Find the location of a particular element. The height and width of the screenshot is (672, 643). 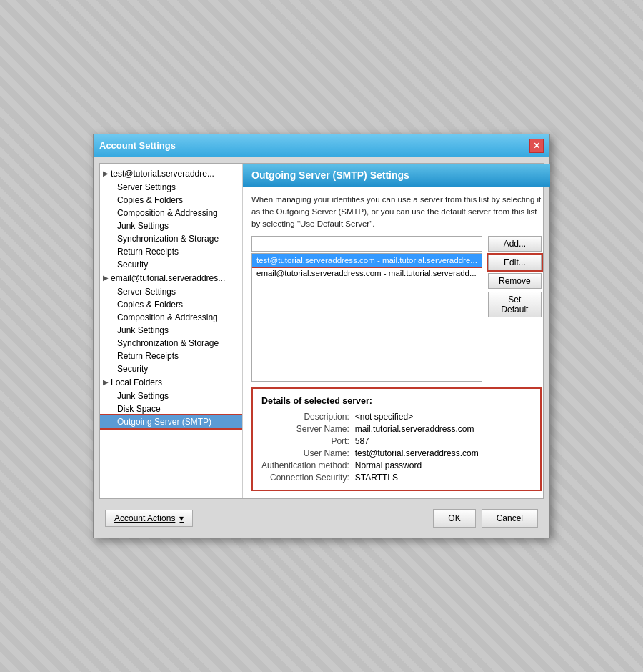

edit-button: Edit... is located at coordinates (514, 262).